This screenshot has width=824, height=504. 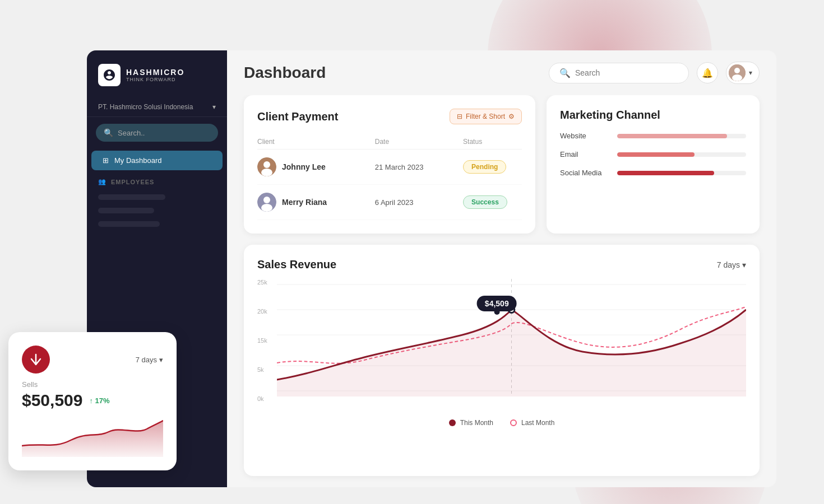 I want to click on date-merry: 6 April 2023, so click(x=419, y=203).